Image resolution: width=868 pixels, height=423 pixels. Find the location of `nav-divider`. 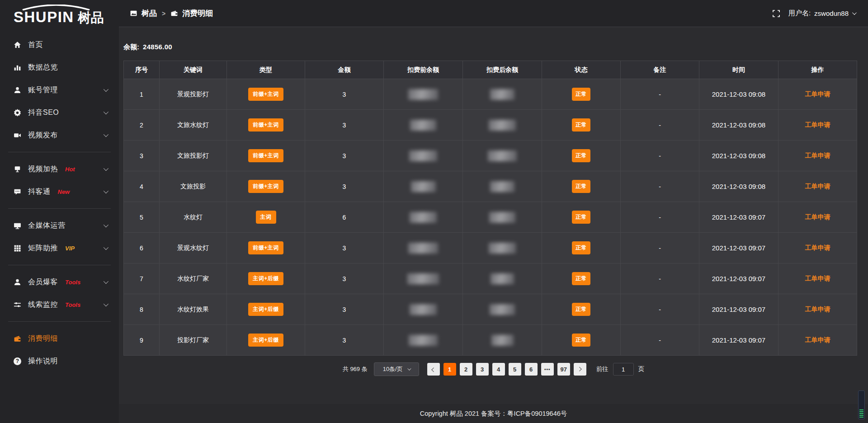

nav-divider is located at coordinates (60, 265).